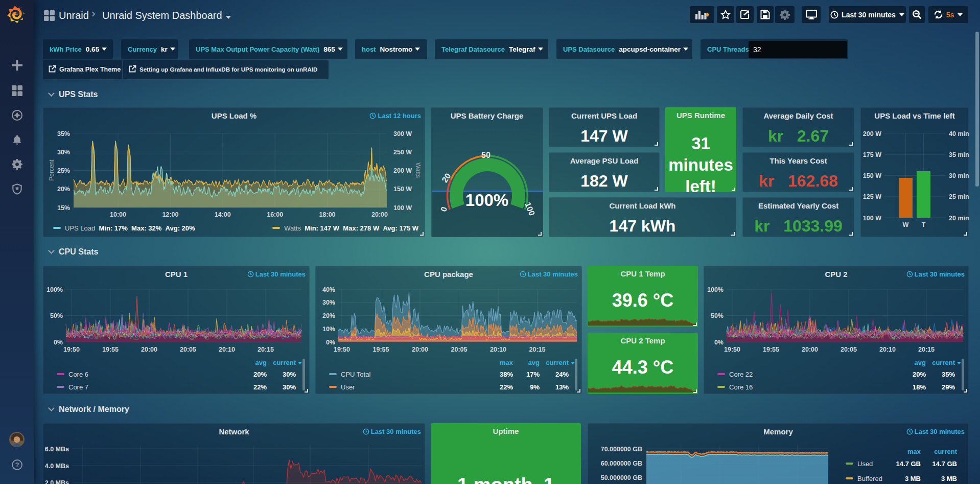 Image resolution: width=980 pixels, height=484 pixels. I want to click on svg-text: 60.000000 GB, so click(621, 464).